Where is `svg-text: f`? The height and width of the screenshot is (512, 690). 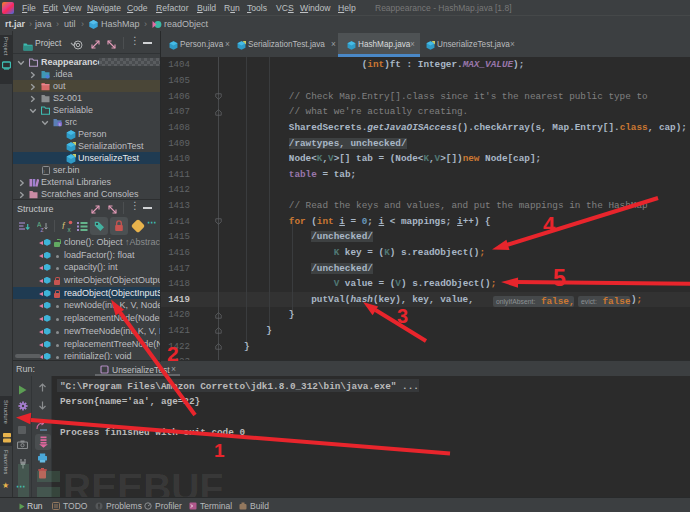
svg-text: f is located at coordinates (64, 226).